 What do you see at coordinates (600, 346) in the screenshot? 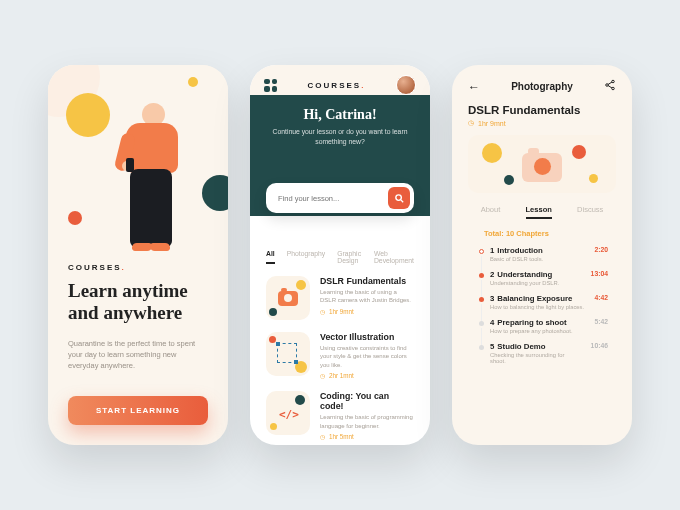
I see `chapter-duration: 10:46` at bounding box center [600, 346].